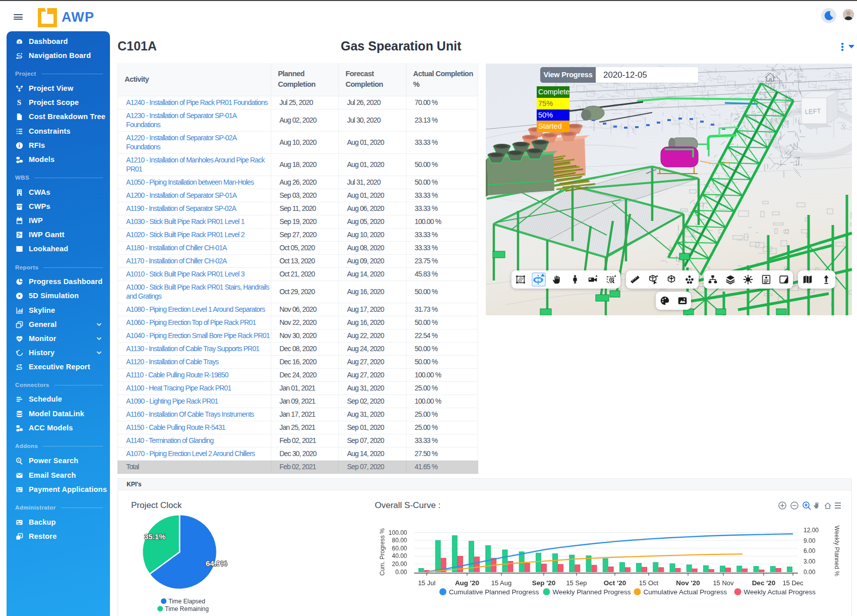 The width and height of the screenshot is (857, 616). What do you see at coordinates (382, 552) in the screenshot?
I see `svg-text: Cum. Progress %` at bounding box center [382, 552].